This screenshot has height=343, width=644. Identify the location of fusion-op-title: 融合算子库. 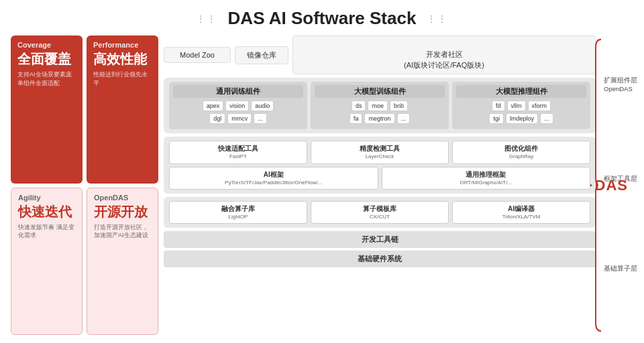
(238, 209).